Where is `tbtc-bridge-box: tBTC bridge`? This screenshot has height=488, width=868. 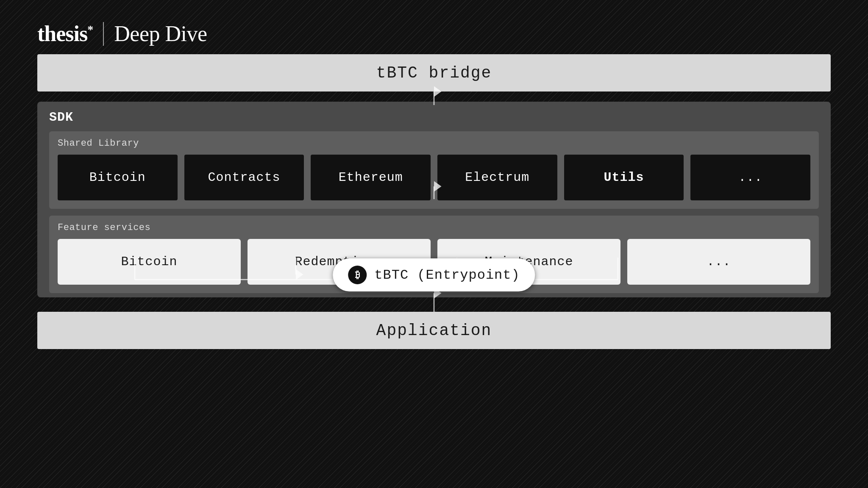 tbtc-bridge-box: tBTC bridge is located at coordinates (434, 73).